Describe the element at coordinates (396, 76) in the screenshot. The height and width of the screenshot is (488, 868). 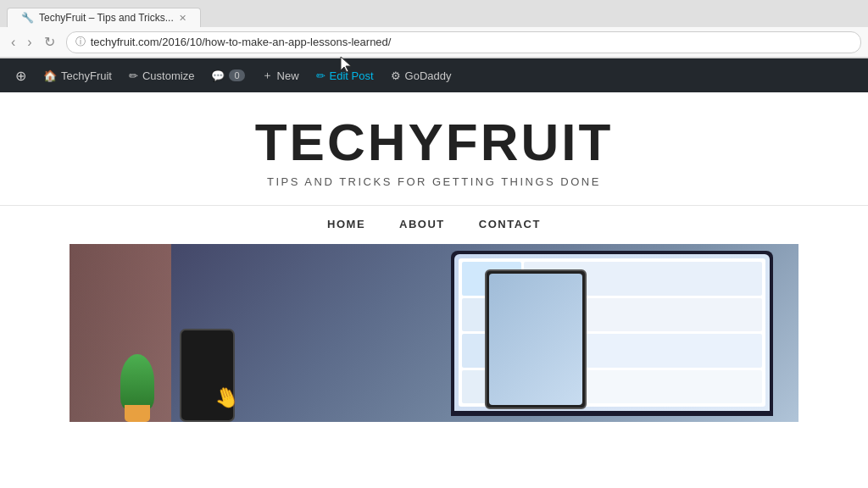
I see `godaddy-icon: ⚙` at that location.